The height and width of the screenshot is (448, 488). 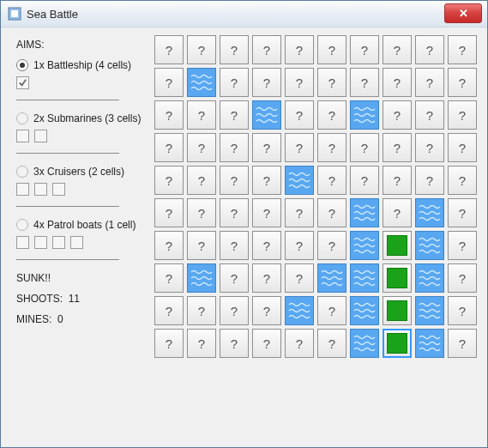 I want to click on close-button: ✕, so click(x=463, y=14).